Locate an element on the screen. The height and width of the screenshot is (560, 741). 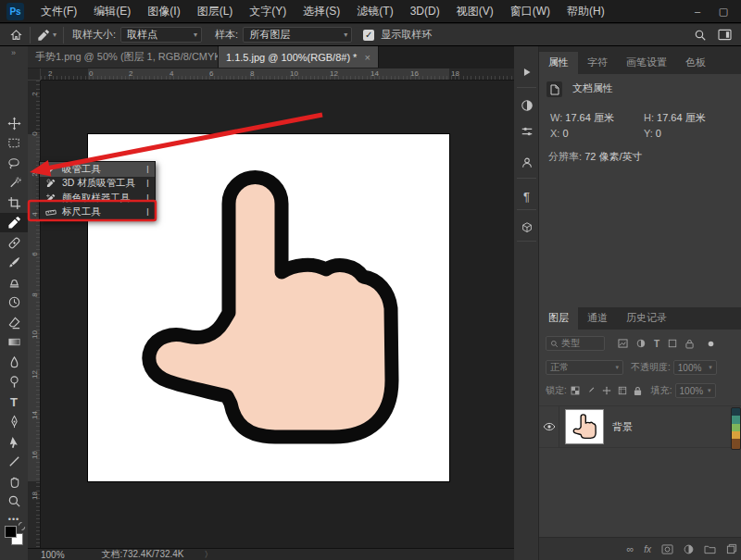
menu-item-3d-material-eyedropper: 3D 材质吸管工具 I is located at coordinates (97, 184).